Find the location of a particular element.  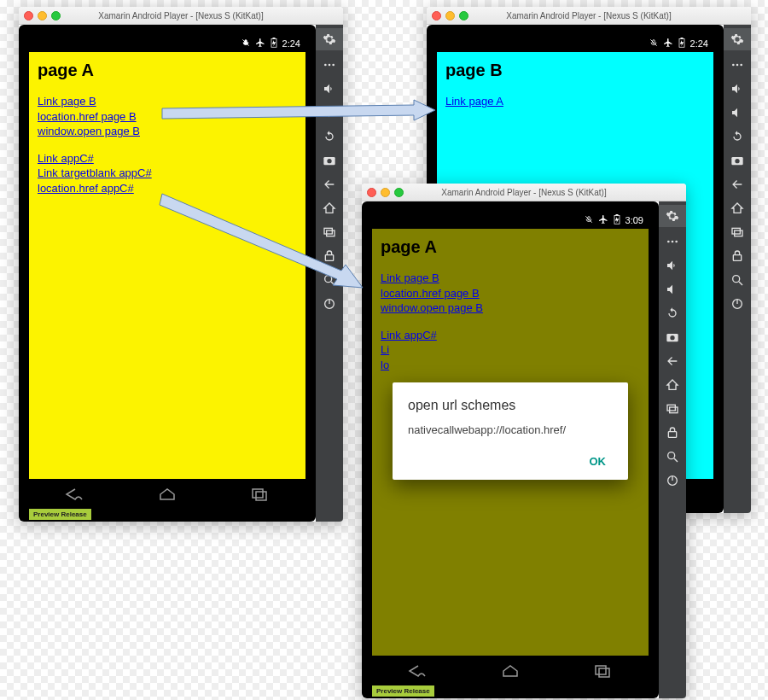

dialog-title: open url schemes is located at coordinates (510, 405).